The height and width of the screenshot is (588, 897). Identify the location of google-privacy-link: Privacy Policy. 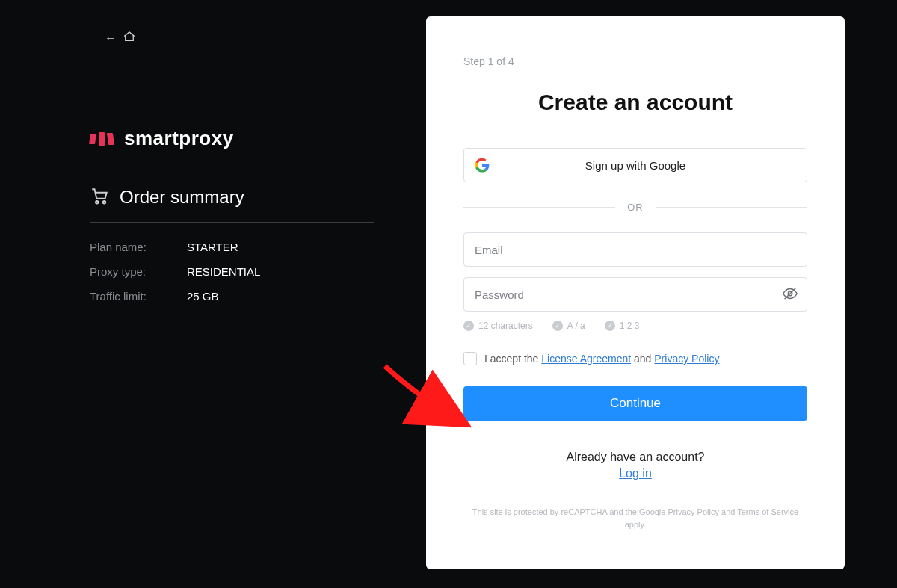
(694, 512).